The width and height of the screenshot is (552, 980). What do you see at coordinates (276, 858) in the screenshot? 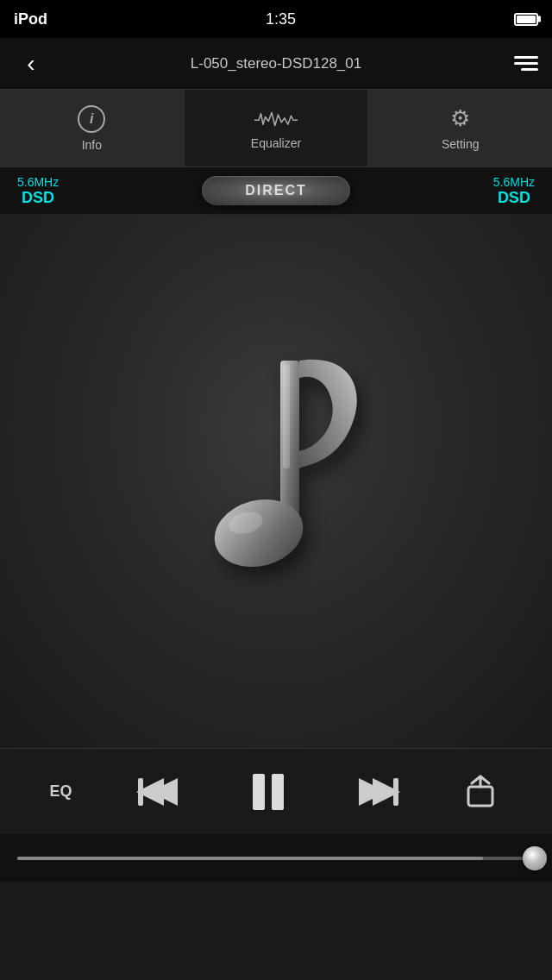
I see `volume-bar` at bounding box center [276, 858].